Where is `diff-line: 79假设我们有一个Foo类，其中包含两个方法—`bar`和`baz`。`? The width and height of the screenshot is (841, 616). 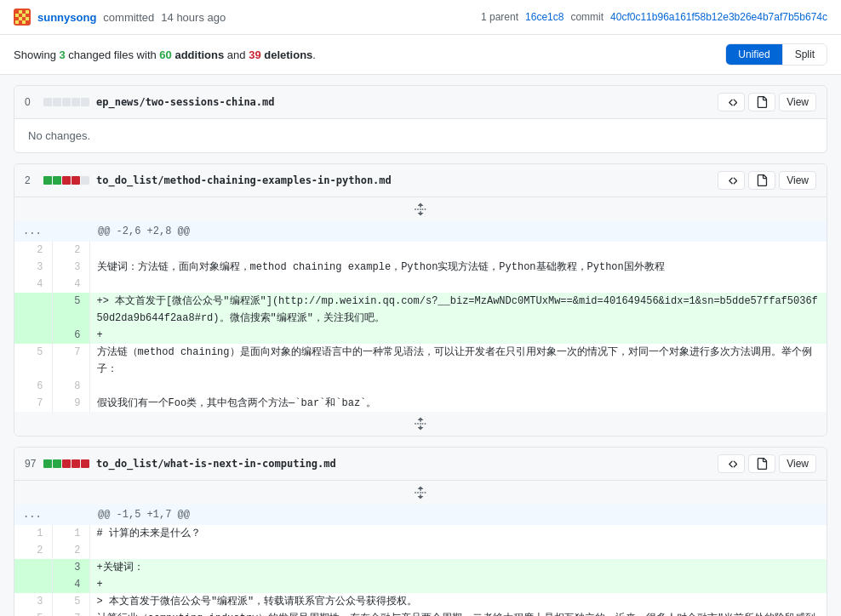 diff-line: 79假设我们有一个Foo类，其中包含两个方法—`bar`和`baz`。 is located at coordinates (420, 403).